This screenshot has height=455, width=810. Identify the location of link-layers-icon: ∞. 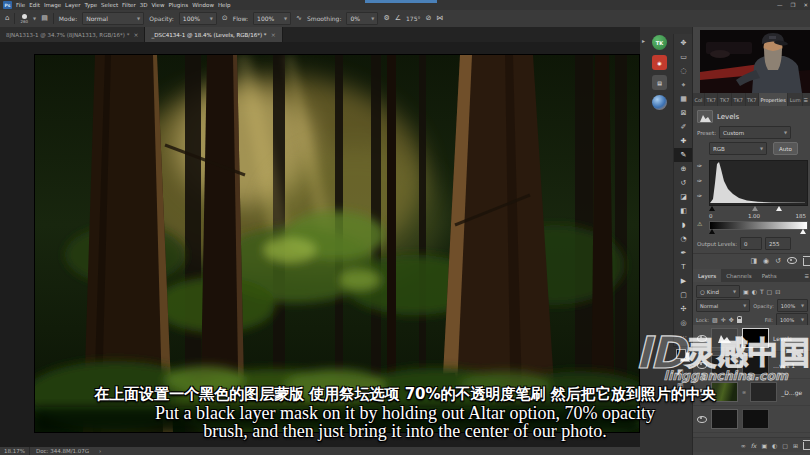
(744, 446).